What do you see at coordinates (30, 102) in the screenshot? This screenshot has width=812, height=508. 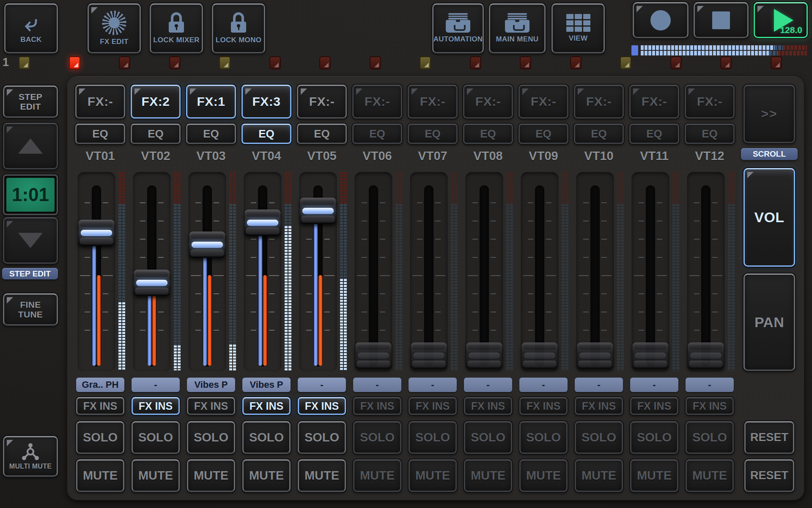 I see `step-edit-button: STEP EDIT` at bounding box center [30, 102].